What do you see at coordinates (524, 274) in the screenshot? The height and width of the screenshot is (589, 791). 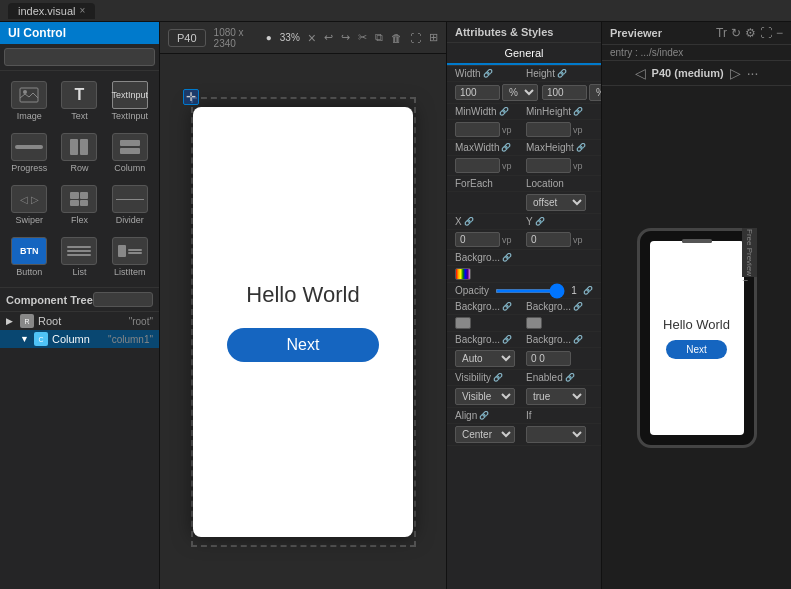 I see `attr-row-bg-swatch` at bounding box center [524, 274].